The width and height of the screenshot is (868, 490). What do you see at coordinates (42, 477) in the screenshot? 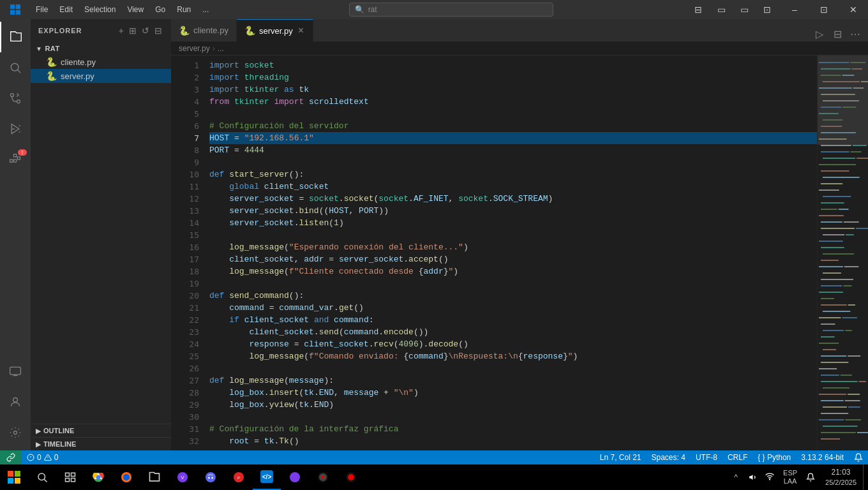
I see `taskbar-search` at bounding box center [42, 477].